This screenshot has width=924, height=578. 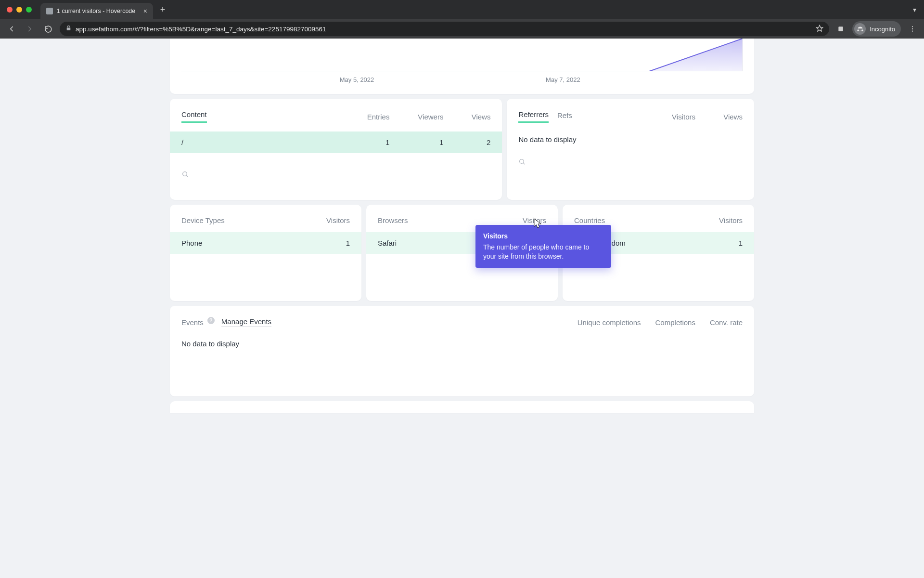 What do you see at coordinates (729, 117) in the screenshot?
I see `col-ref-views: Views` at bounding box center [729, 117].